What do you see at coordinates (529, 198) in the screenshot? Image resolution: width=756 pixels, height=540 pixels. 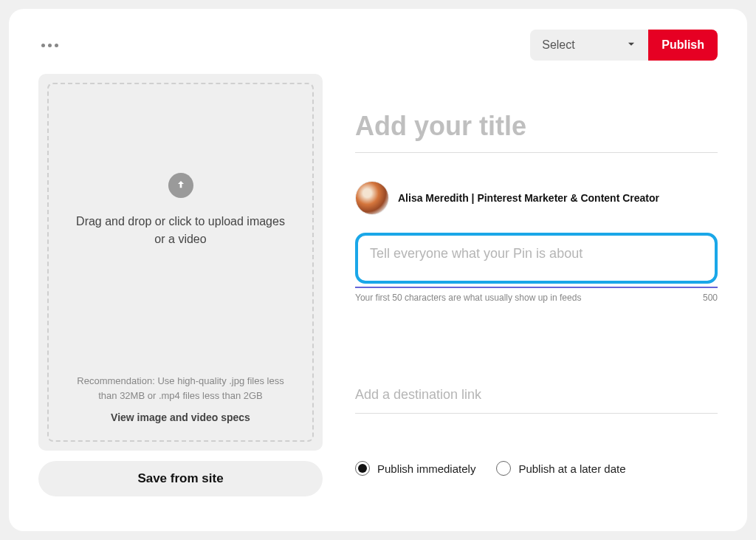 I see `author-name: Alisa Meredith | Pinterest Marketer & Co…` at bounding box center [529, 198].